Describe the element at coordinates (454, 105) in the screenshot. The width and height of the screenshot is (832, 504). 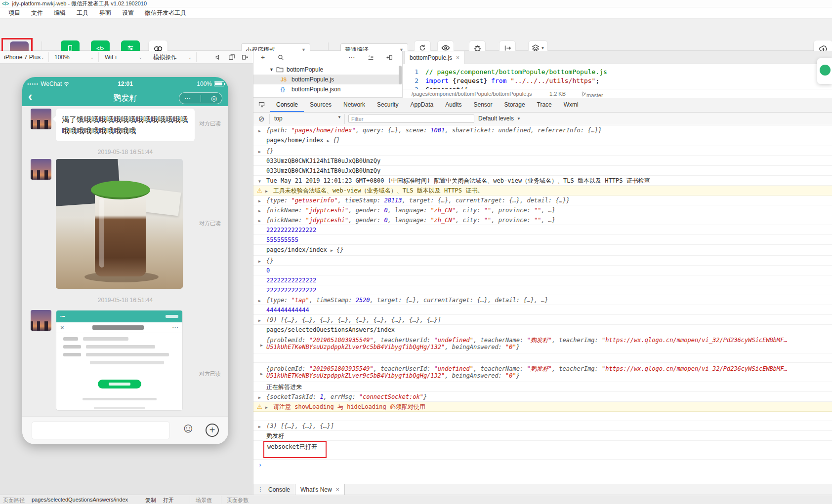
I see `devtools-tab-audits: Audits` at that location.